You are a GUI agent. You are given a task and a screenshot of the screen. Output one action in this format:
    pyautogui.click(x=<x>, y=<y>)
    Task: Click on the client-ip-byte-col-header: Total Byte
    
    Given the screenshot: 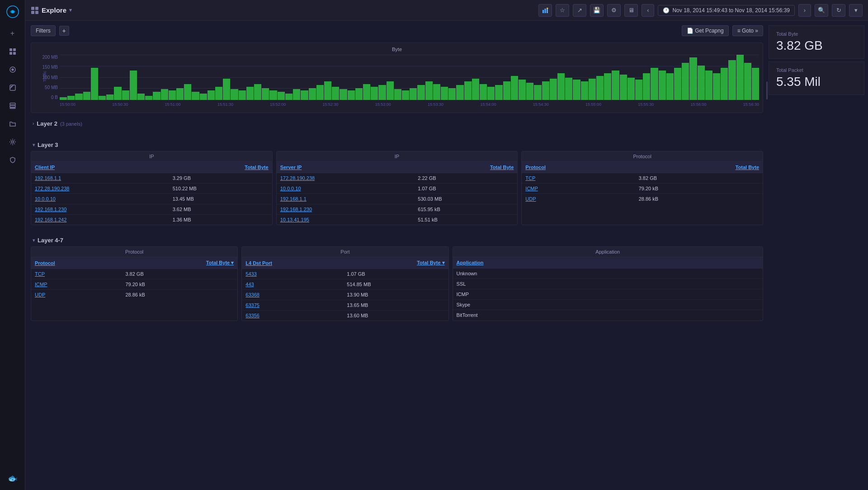 What is the action you would take?
    pyautogui.click(x=221, y=167)
    